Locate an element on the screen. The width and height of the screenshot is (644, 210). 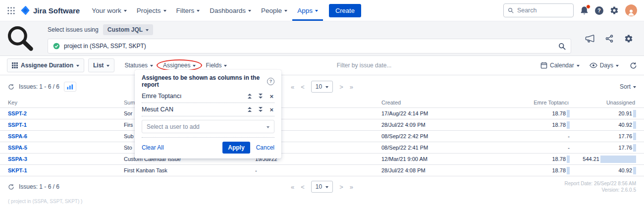
report-type-dropdown: Assignee Duration is located at coordinates (46, 65).